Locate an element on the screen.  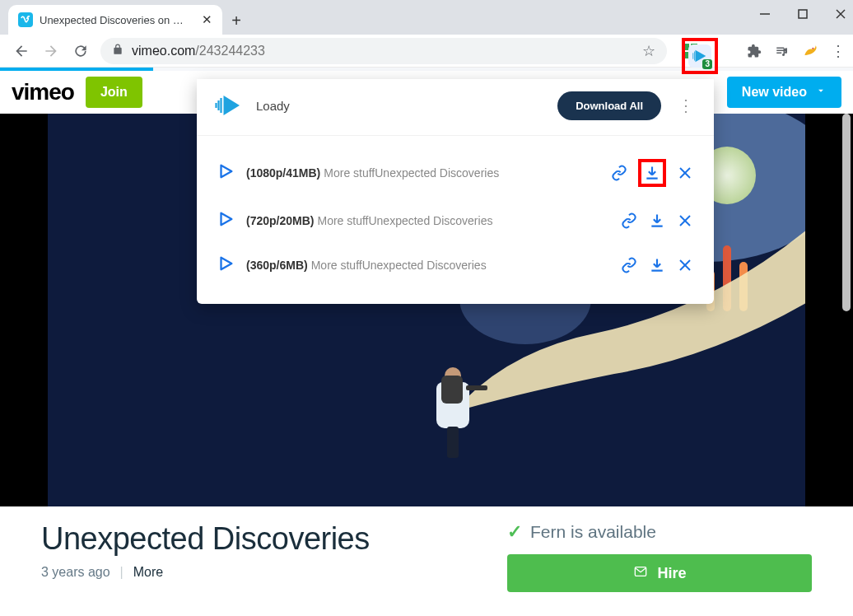
item-quality: (1080p/41MB) is located at coordinates (283, 173).